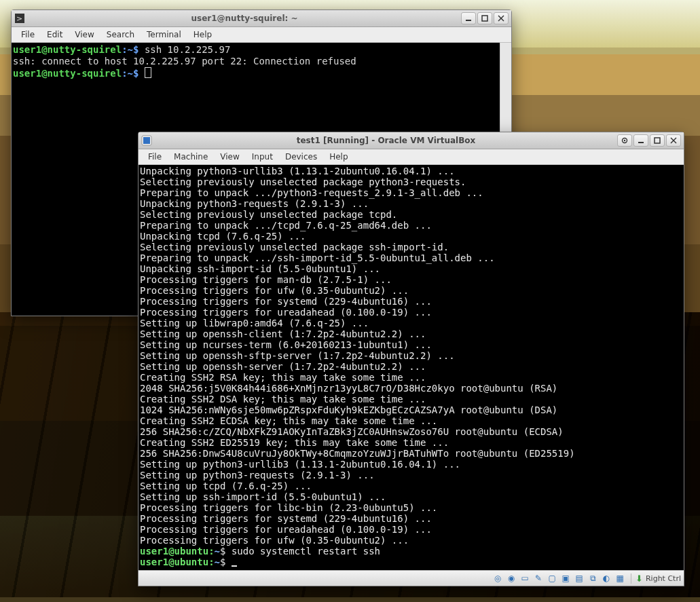  I want to click on vm-line: Unpacking ssh-import-id (5.5-0ubuntu1) .…, so click(260, 269).